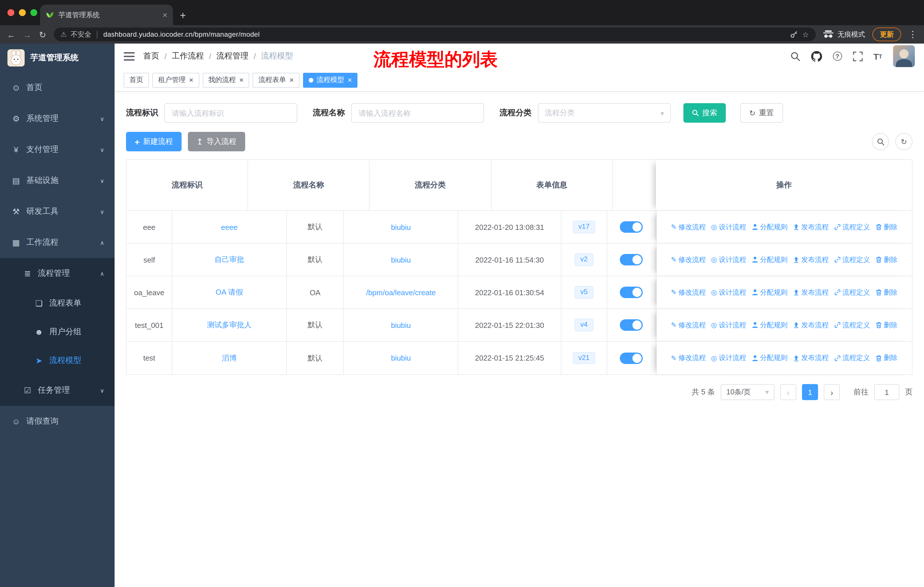 This screenshot has height=587, width=924. Describe the element at coordinates (153, 141) in the screenshot. I see `create-process-button: 新建流程` at that location.